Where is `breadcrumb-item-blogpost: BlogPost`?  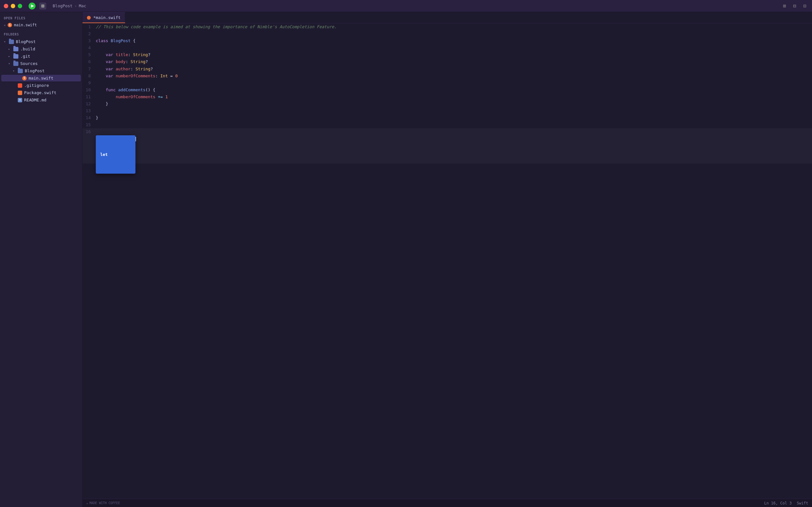
breadcrumb-item-blogpost: BlogPost is located at coordinates (62, 6).